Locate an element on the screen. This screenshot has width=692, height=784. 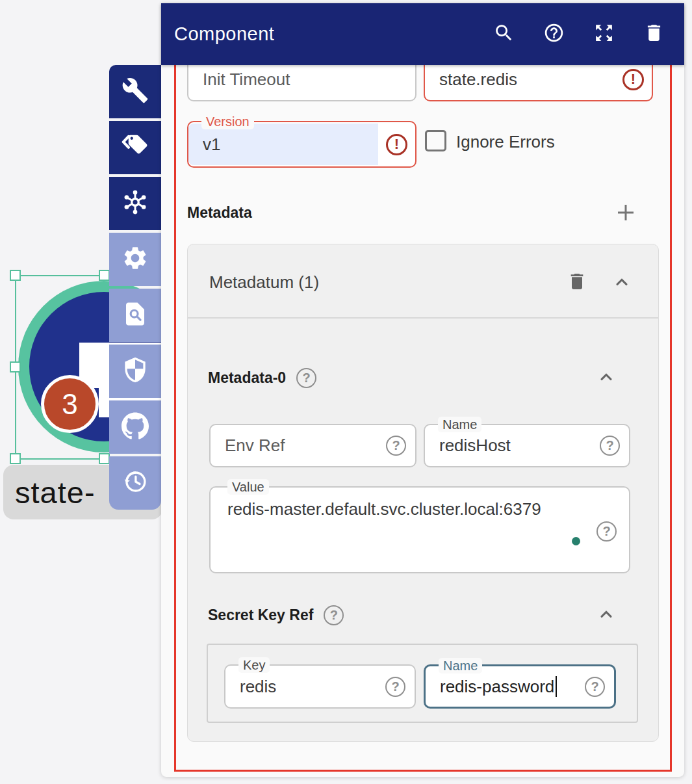
metadatum-title: Metadatum (1) is located at coordinates (264, 282).